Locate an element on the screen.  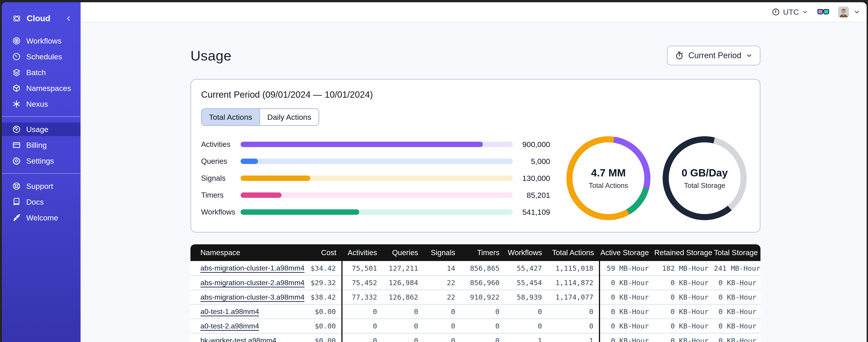
namespace-link: abs-migration-cluster-1.a98mm4 is located at coordinates (253, 268).